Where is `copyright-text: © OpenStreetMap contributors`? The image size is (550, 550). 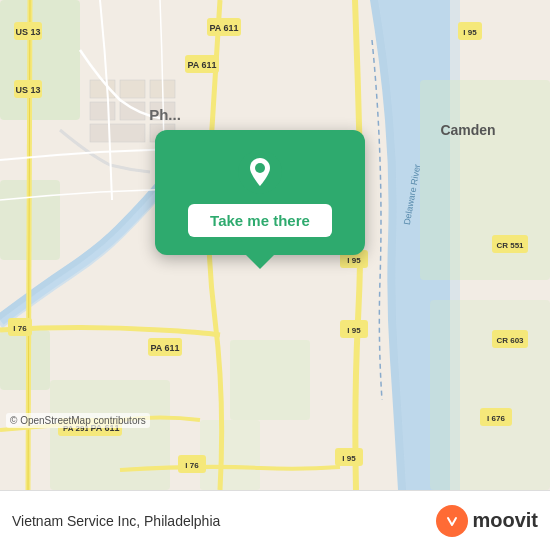
copyright-text: © OpenStreetMap contributors is located at coordinates (78, 420).